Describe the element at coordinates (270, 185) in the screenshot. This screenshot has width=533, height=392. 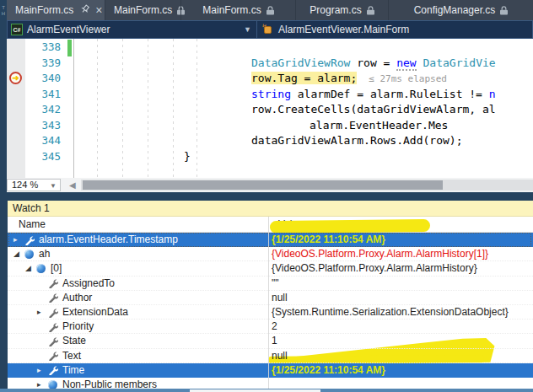
I see `editor-bottom-bar: 124 % ▼ ◀` at that location.